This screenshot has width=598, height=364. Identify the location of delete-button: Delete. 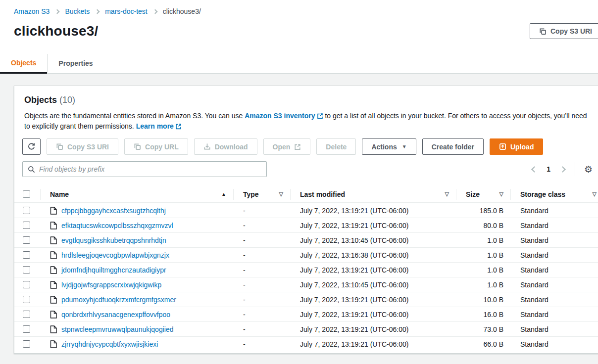
(336, 146).